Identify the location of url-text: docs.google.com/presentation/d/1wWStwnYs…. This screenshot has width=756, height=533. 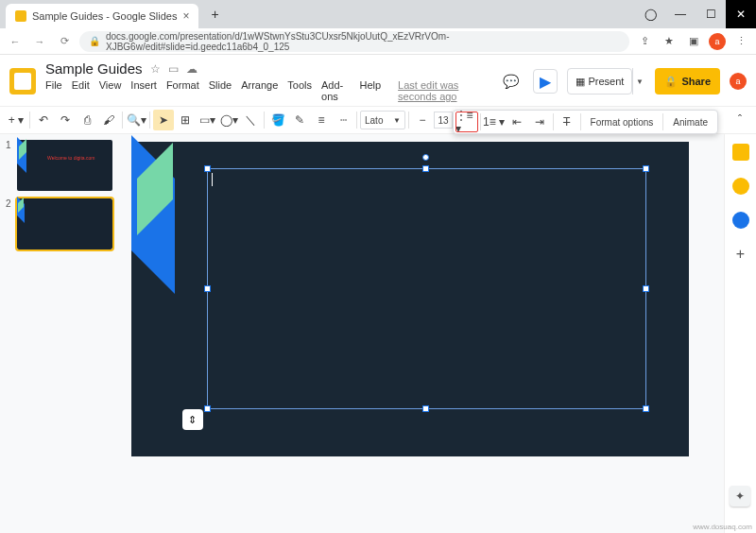
(363, 42).